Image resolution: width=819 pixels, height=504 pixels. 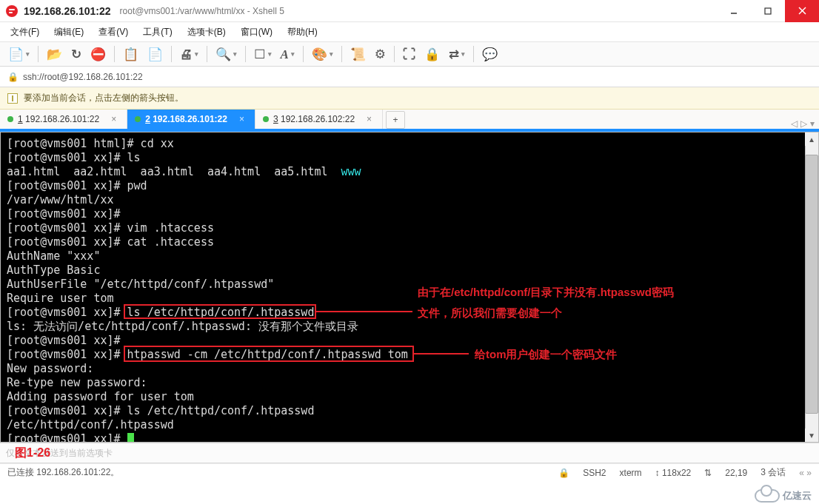 I want to click on status-sessions: 3 会话, so click(x=773, y=472).